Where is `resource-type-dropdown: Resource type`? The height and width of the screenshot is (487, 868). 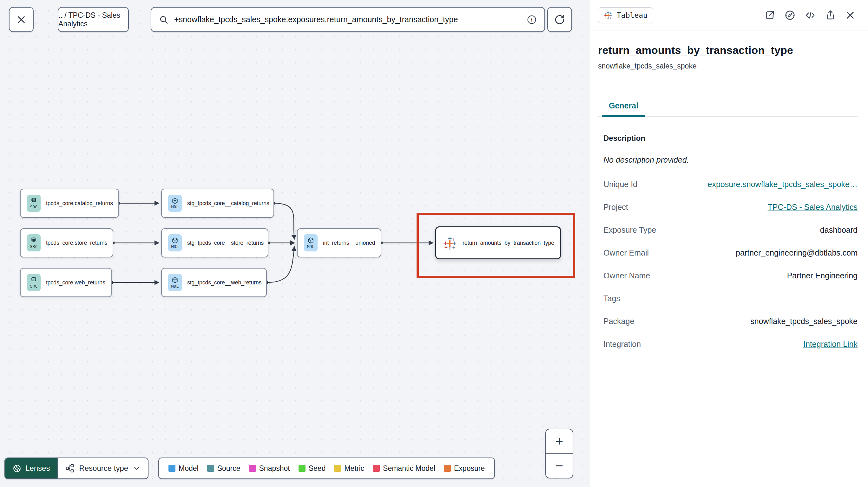
resource-type-dropdown: Resource type is located at coordinates (102, 468).